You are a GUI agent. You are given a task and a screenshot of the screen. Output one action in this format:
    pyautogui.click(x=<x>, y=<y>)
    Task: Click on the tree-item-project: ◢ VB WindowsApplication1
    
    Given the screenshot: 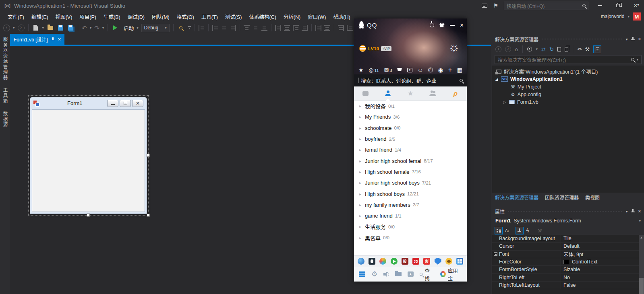 What is the action you would take?
    pyautogui.click(x=568, y=79)
    